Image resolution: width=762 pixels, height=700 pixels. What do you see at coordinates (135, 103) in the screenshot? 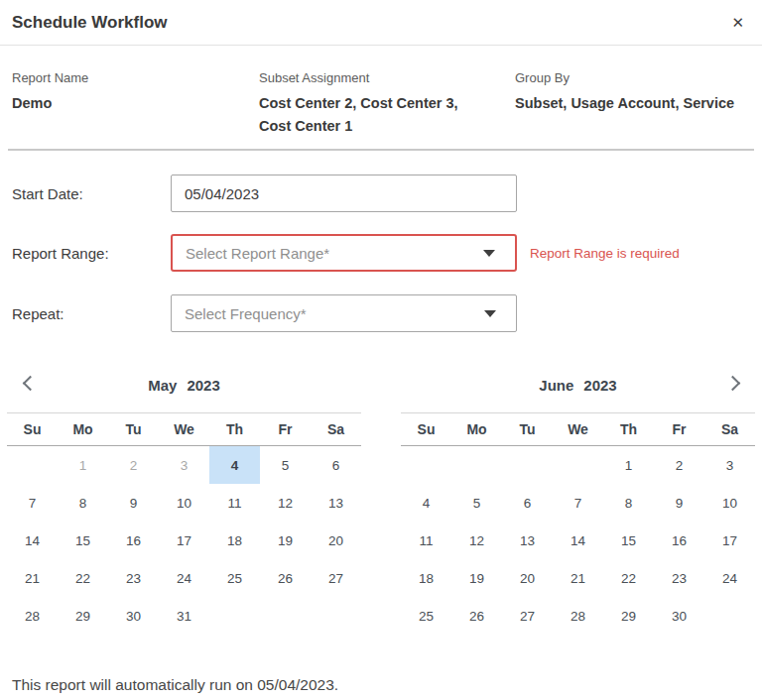
I see `report-name-value: Demo` at bounding box center [135, 103].